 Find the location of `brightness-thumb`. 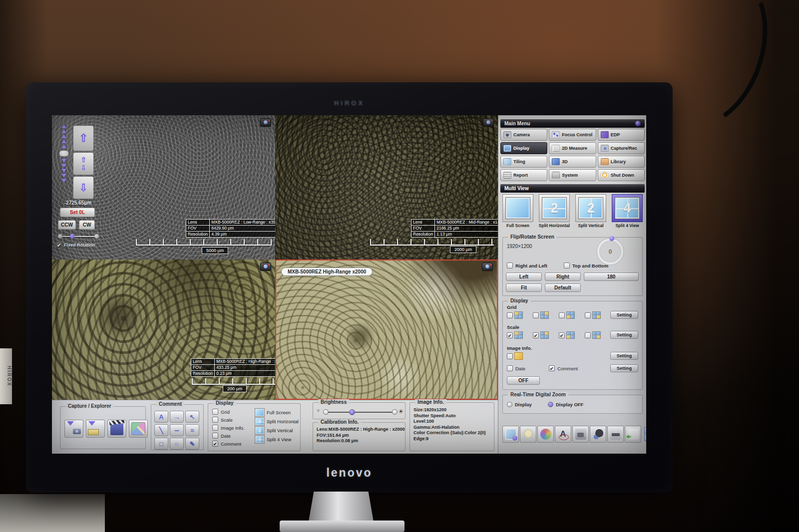

brightness-thumb is located at coordinates (352, 412).